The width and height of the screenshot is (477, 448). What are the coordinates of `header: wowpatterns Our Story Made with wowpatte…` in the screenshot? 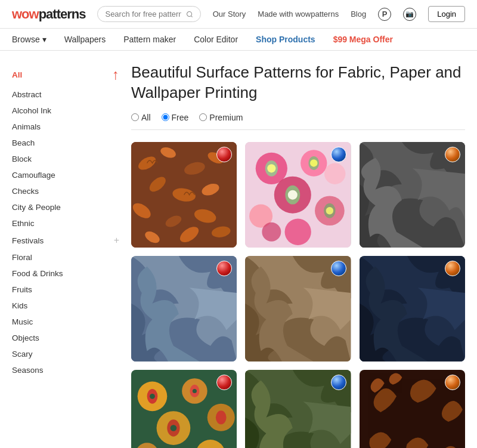 It's located at (238, 14).